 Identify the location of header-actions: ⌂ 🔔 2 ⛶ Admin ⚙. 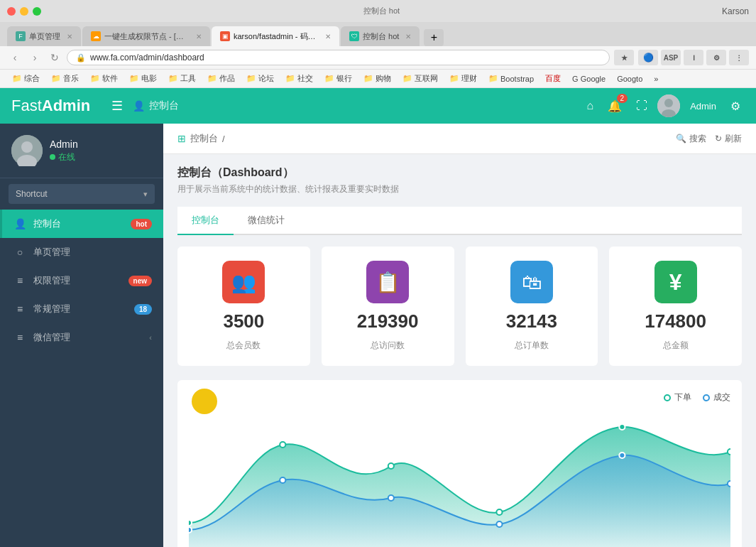
(663, 106).